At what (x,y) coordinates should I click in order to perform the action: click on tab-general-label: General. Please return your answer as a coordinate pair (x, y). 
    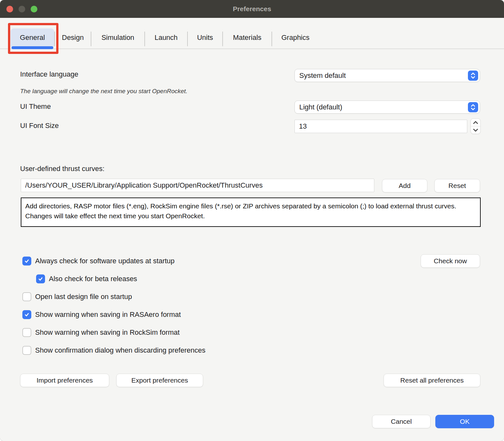
    Looking at the image, I should click on (32, 38).